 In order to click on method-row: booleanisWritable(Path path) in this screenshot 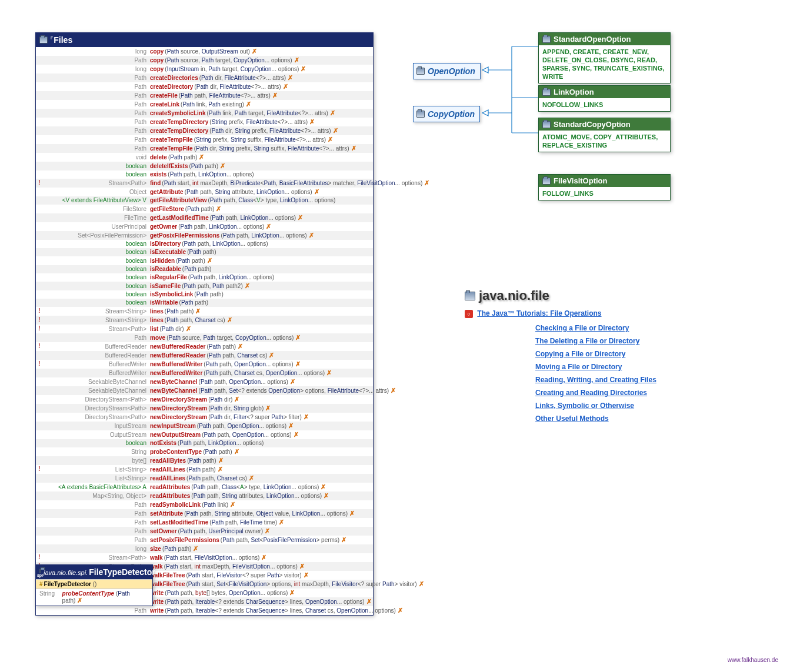, I will do `click(205, 303)`.